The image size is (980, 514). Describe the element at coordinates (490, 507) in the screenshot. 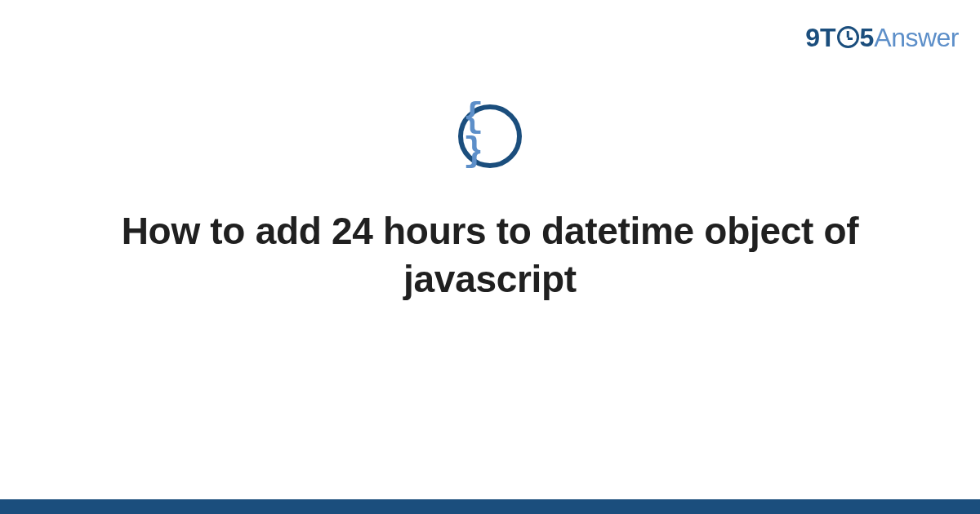

I see `footer-bar` at that location.